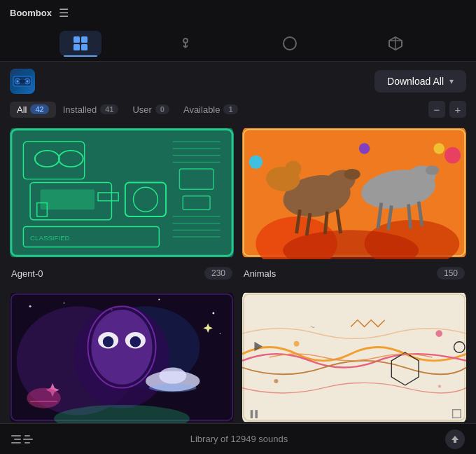 The width and height of the screenshot is (476, 454). I want to click on filter-user-label: User, so click(141, 109).